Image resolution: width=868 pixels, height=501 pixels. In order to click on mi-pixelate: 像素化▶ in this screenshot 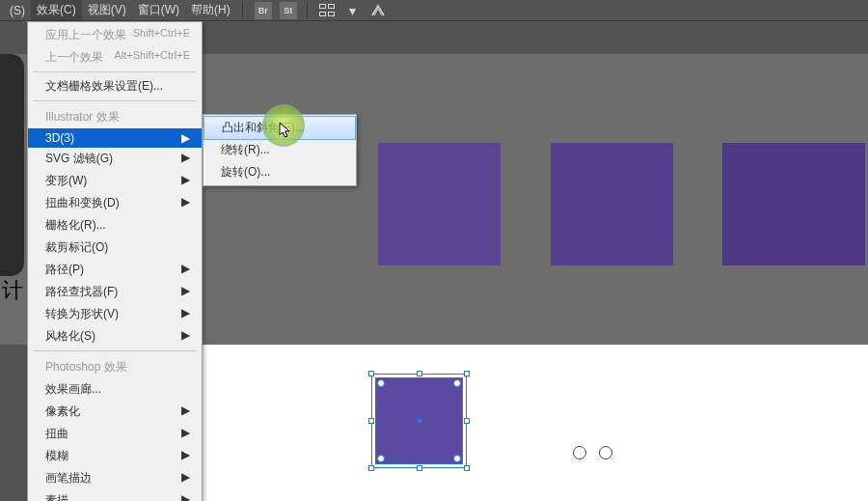, I will do `click(115, 411)`.